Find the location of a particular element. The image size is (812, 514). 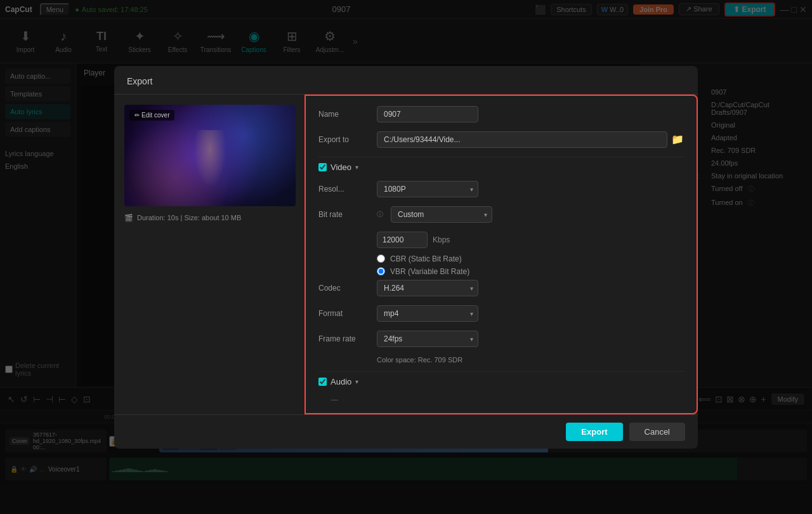

duration-size-info: Duration: 10s | Size: about 10 MB is located at coordinates (189, 218).